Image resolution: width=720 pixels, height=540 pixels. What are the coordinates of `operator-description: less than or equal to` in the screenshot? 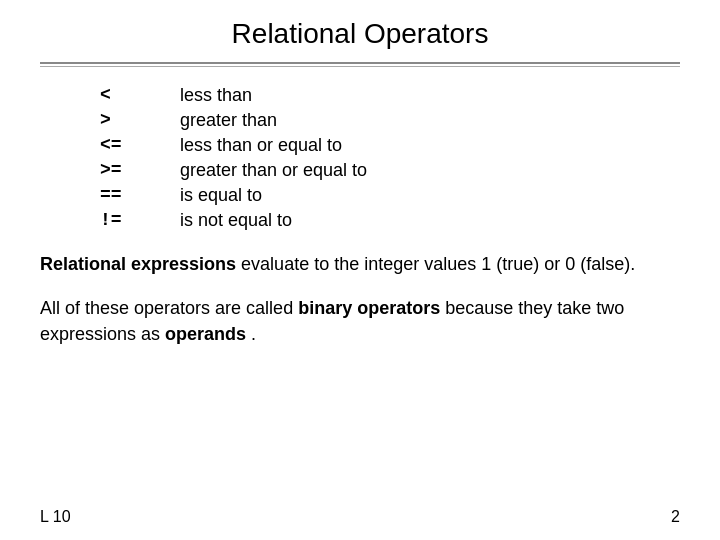 It's located at (261, 146).